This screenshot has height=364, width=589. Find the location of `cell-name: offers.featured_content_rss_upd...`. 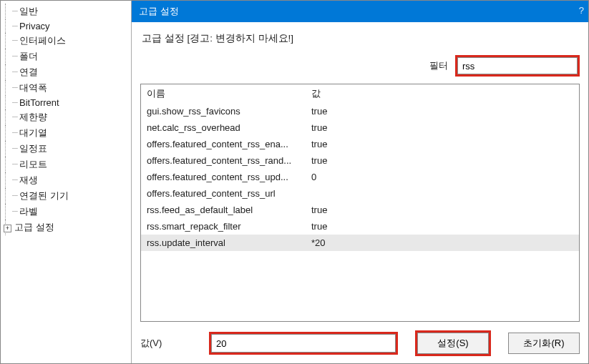

cell-name: offers.featured_content_rss_upd... is located at coordinates (223, 177).